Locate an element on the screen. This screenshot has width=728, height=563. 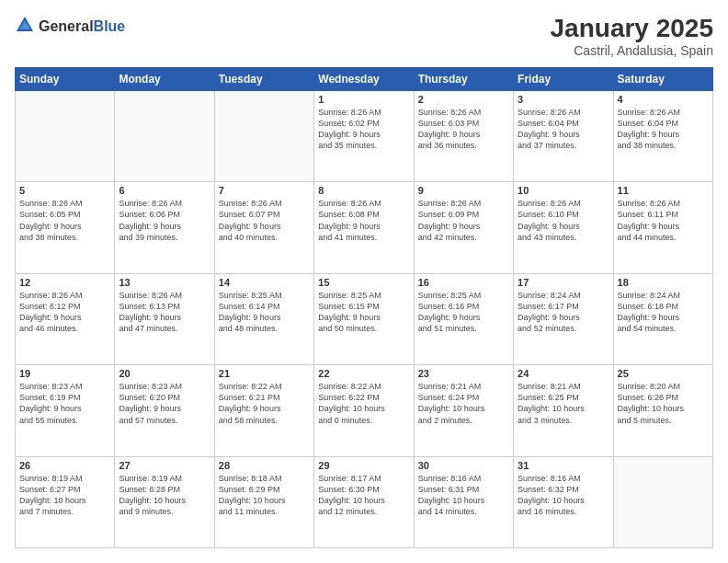
calendar-cell: 19Sunrise: 8:23 AM Sunset: 6:19 PM Dayli… is located at coordinates (65, 410).